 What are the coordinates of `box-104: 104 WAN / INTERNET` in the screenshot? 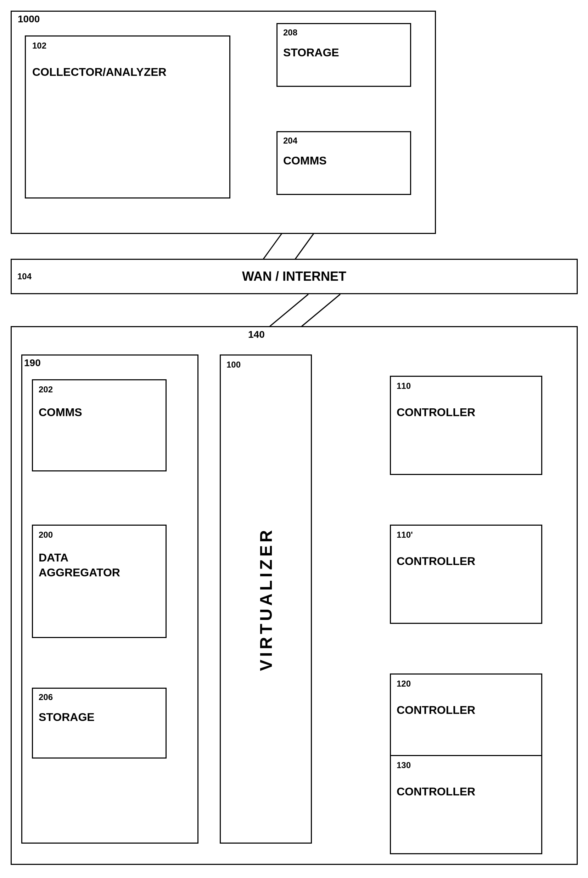 It's located at (294, 276).